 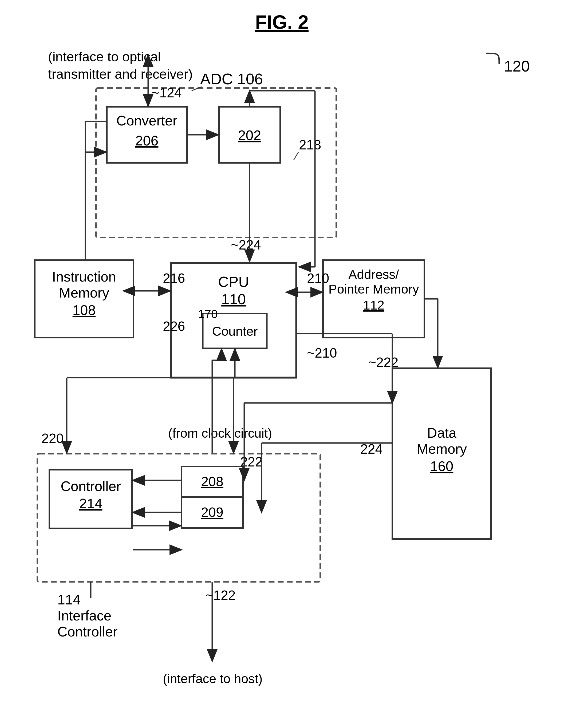 What do you see at coordinates (147, 121) in the screenshot?
I see `converter-text: Converter` at bounding box center [147, 121].